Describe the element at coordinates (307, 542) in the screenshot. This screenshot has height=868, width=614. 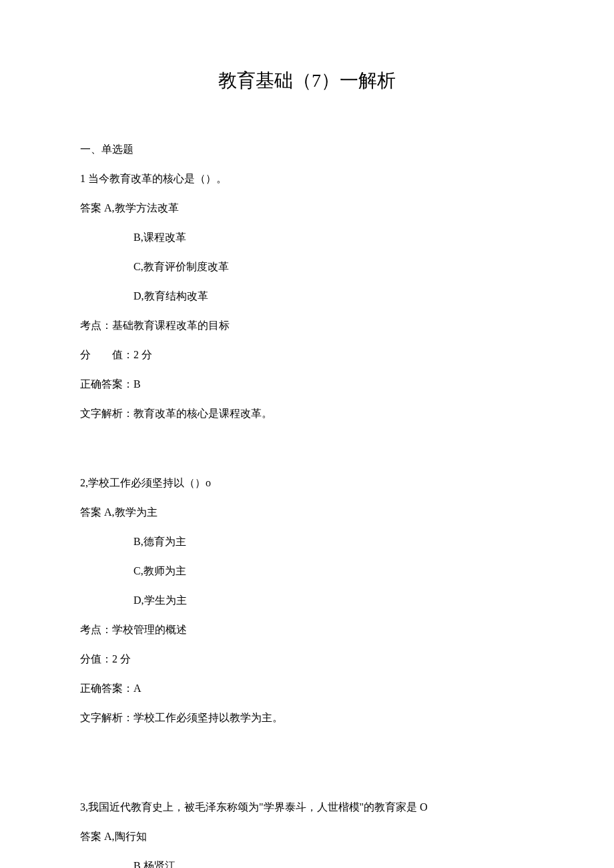
I see `q2-option-b: B,德育为主` at that location.